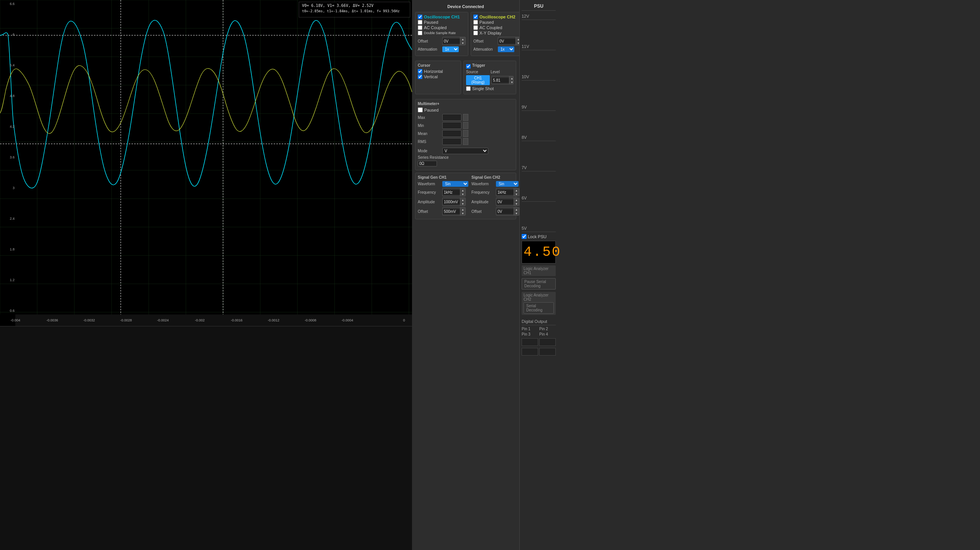 This screenshot has height=550, width=980. Describe the element at coordinates (485, 41) in the screenshot. I see `ch2-offset-label: Offset` at that location.